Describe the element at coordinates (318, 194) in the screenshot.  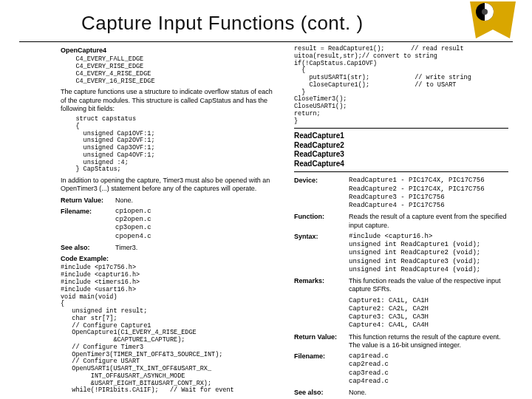
I see `device-label: Device:` at that location.